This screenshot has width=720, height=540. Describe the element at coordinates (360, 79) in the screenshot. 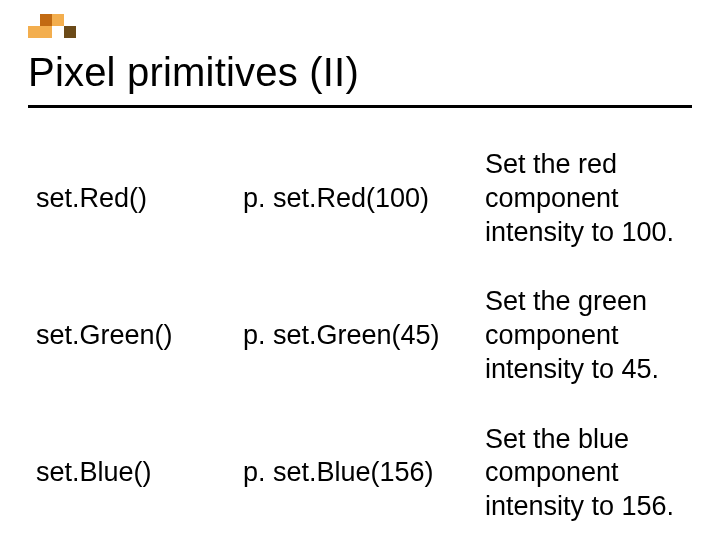

I see `title-area: Pixel primitives (II)` at that location.